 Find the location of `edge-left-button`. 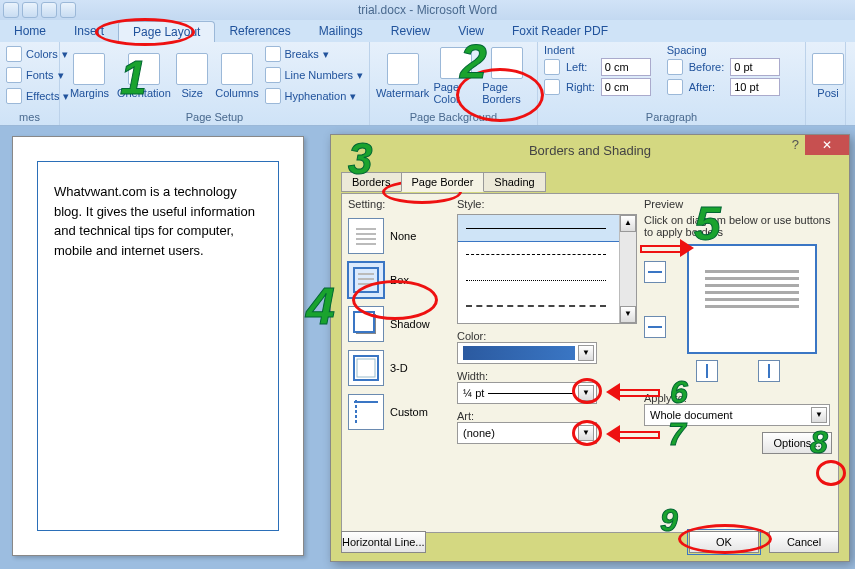

edge-left-button is located at coordinates (707, 371).